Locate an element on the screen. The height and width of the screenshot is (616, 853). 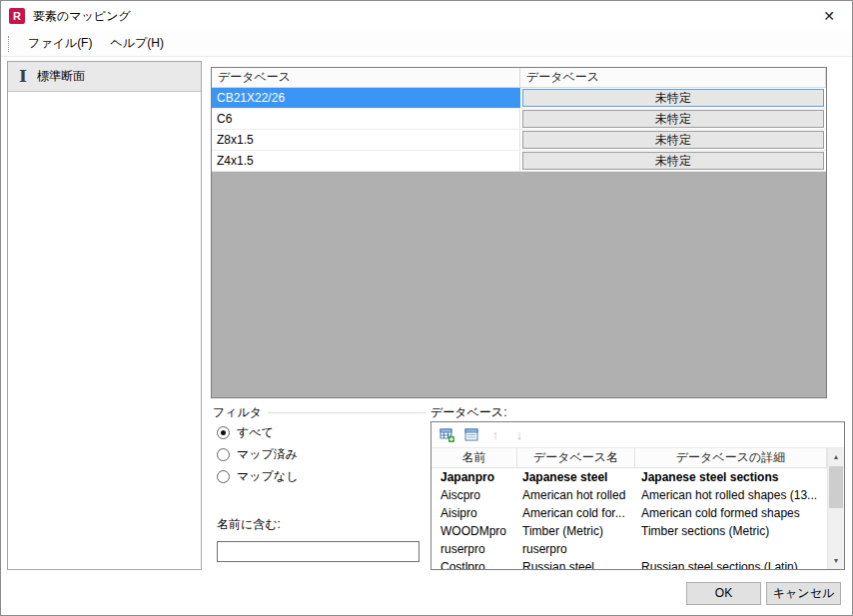
db-row-dbname: American hot rolled is located at coordinates (576, 495).